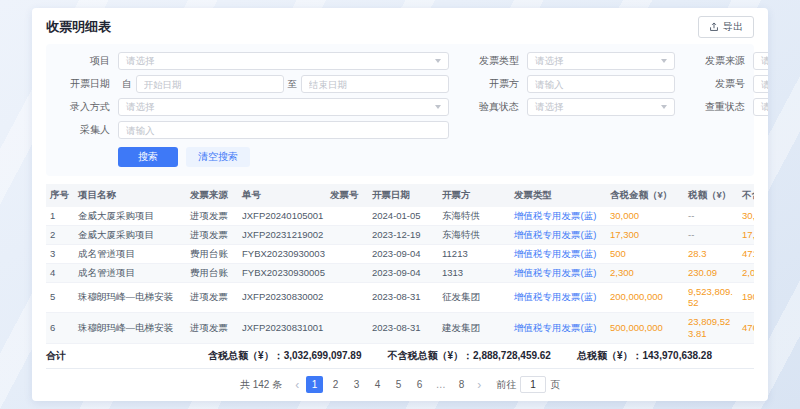 Image resolution: width=800 pixels, height=409 pixels. What do you see at coordinates (140, 108) in the screenshot?
I see `entry-method-select-value: 请选择` at bounding box center [140, 108].